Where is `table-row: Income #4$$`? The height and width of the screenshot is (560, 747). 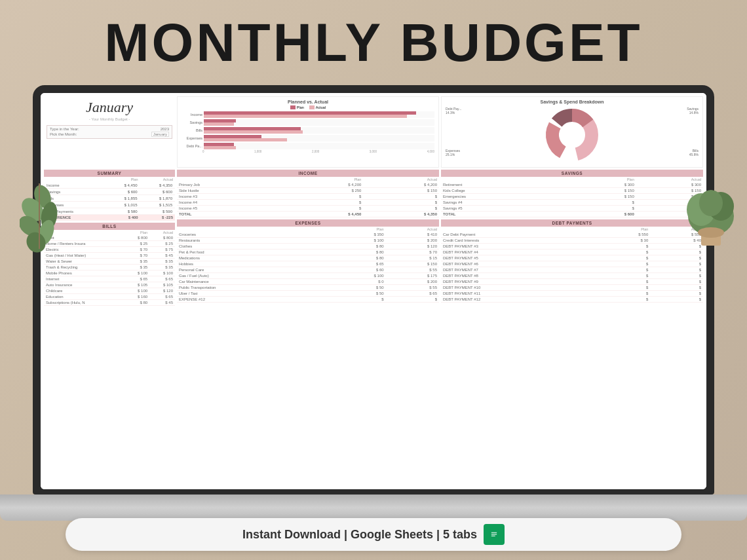
table-row: Income #4$$ is located at coordinates (308, 203).